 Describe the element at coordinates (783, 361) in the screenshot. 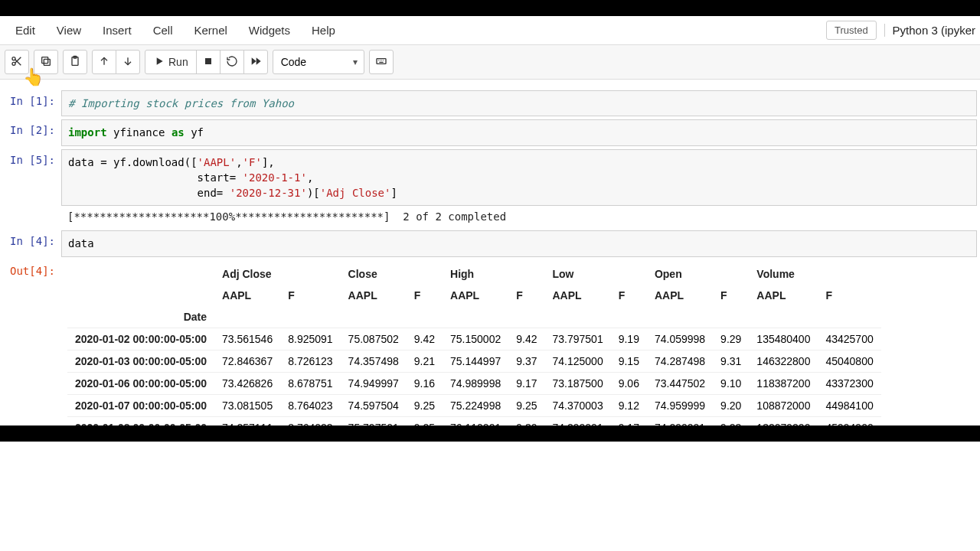

I see `cell-value: 146322800` at that location.